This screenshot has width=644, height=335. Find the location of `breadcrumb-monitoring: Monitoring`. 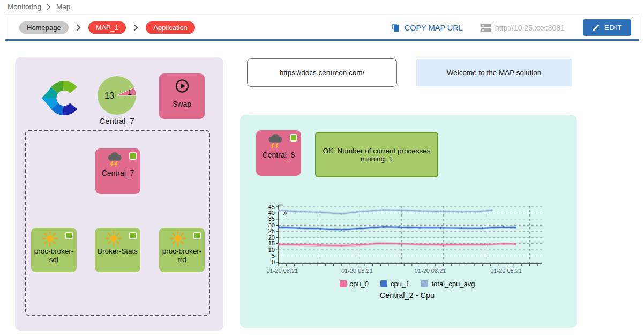

breadcrumb-monitoring: Monitoring is located at coordinates (25, 6).